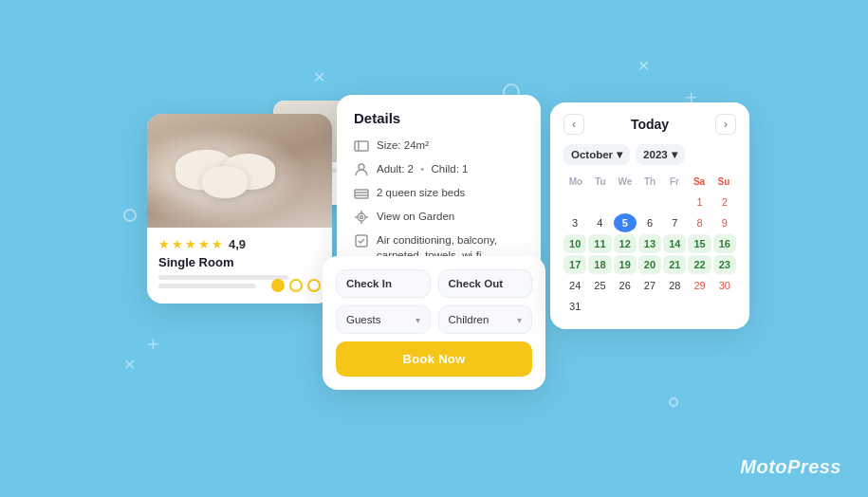  What do you see at coordinates (725, 244) in the screenshot?
I see `calendar-day: 16` at bounding box center [725, 244].